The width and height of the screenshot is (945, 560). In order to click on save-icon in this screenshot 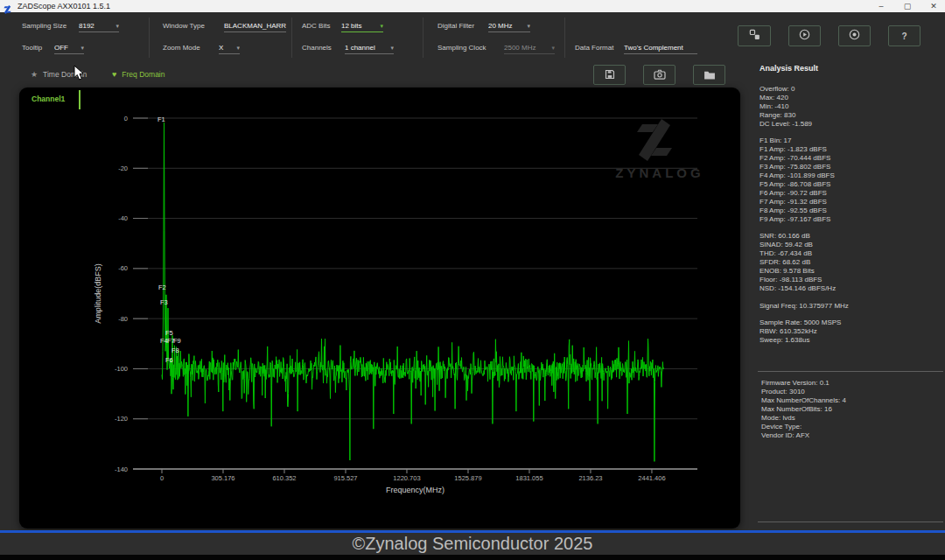, I will do `click(610, 75)`.